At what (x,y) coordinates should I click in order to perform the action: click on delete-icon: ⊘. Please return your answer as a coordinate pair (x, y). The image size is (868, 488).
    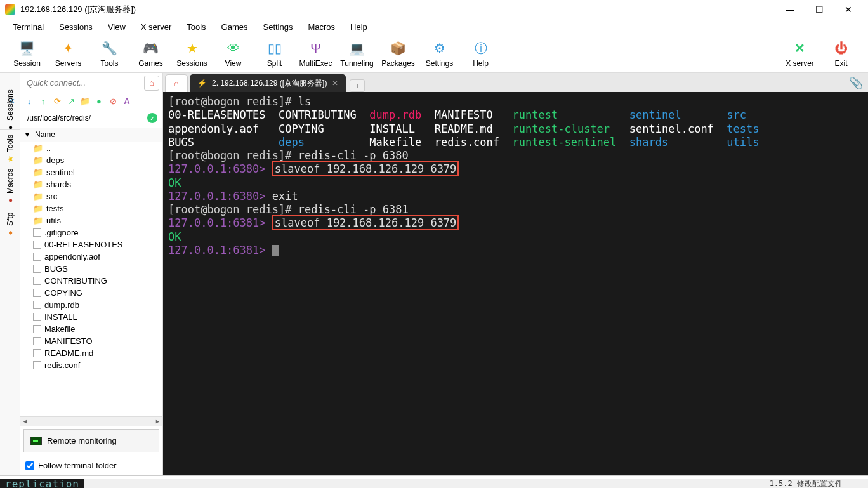
    Looking at the image, I should click on (113, 101).